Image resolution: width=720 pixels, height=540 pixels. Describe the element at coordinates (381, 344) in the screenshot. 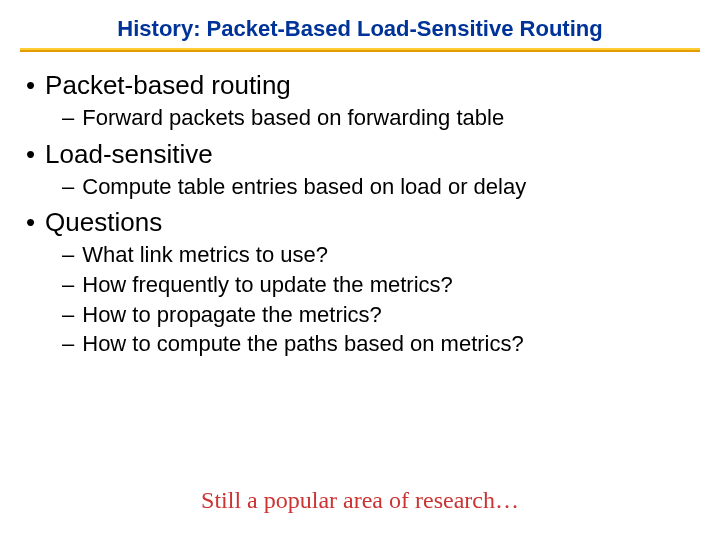

I see `list-item: – How to compute the paths based on metr…` at that location.